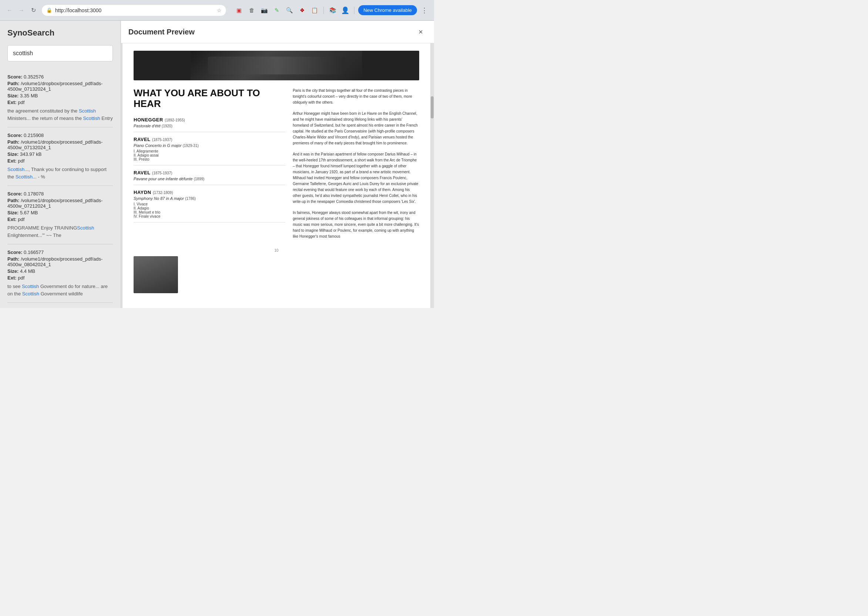 This screenshot has height=616, width=868. I want to click on url-text: http://localhost:3000, so click(78, 11).